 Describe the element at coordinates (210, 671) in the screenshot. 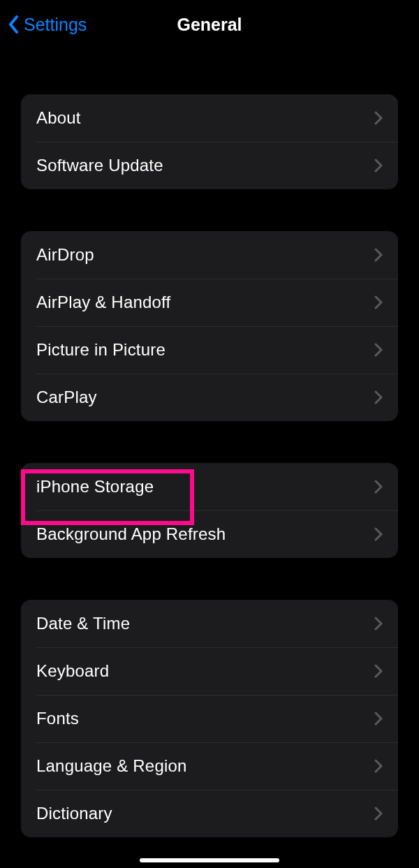

I see `row-keyboard: Keyboard` at that location.